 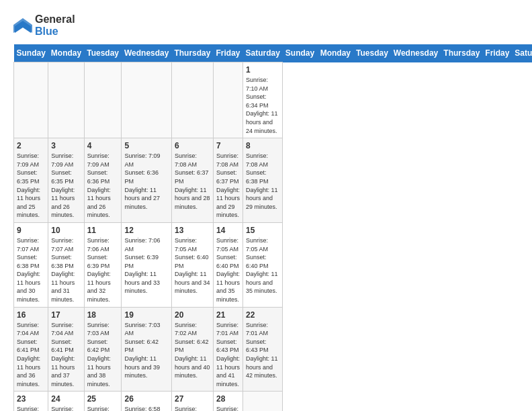 I want to click on day-number: 20, so click(x=192, y=315).